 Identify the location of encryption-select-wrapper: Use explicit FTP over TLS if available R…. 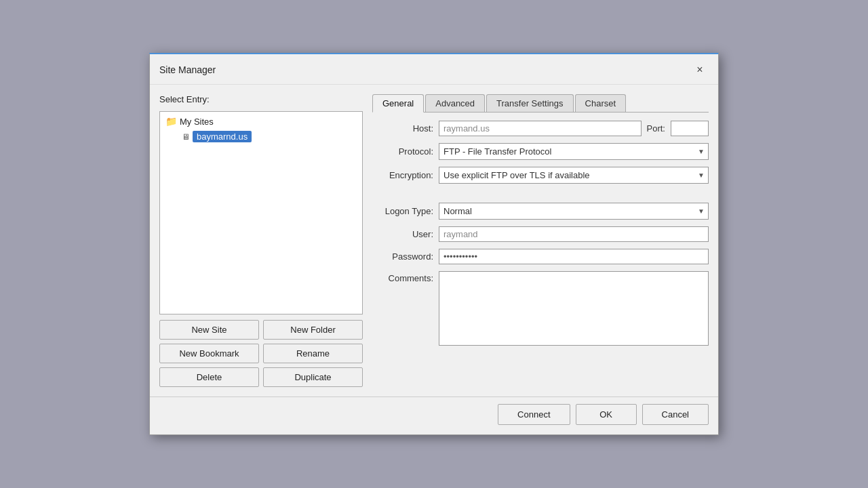
(574, 175).